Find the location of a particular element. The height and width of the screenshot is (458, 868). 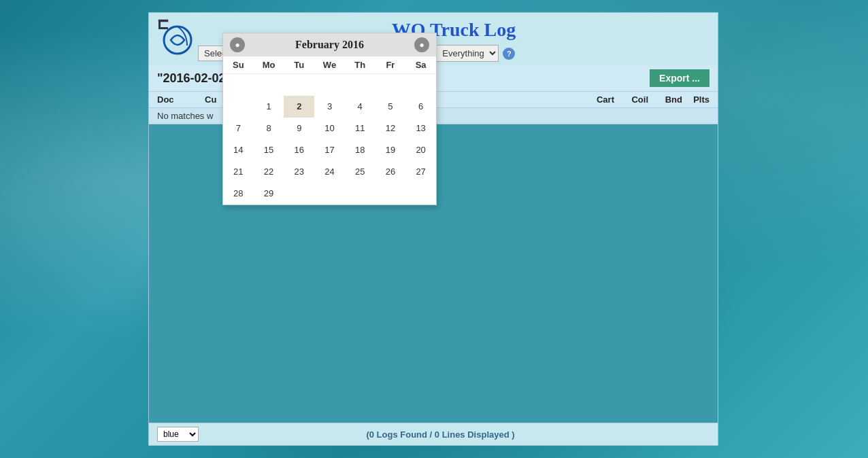

calendar-day-cell: 21 is located at coordinates (238, 172).